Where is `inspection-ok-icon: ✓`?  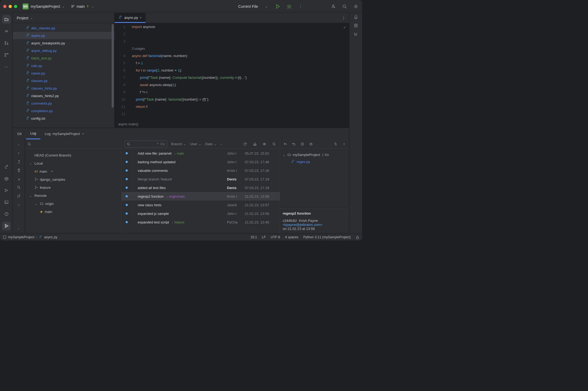 inspection-ok-icon: ✓ is located at coordinates (345, 27).